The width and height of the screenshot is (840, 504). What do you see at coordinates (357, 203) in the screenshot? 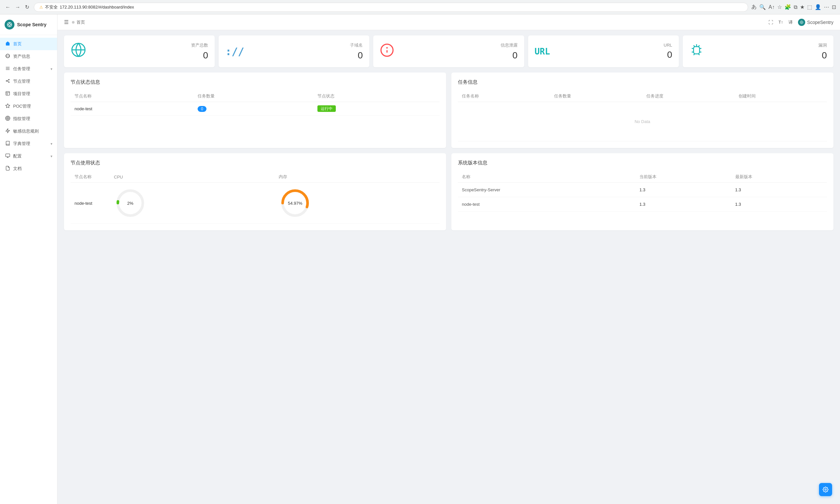
I see `mem-chart-cell: 54.97%` at bounding box center [357, 203].